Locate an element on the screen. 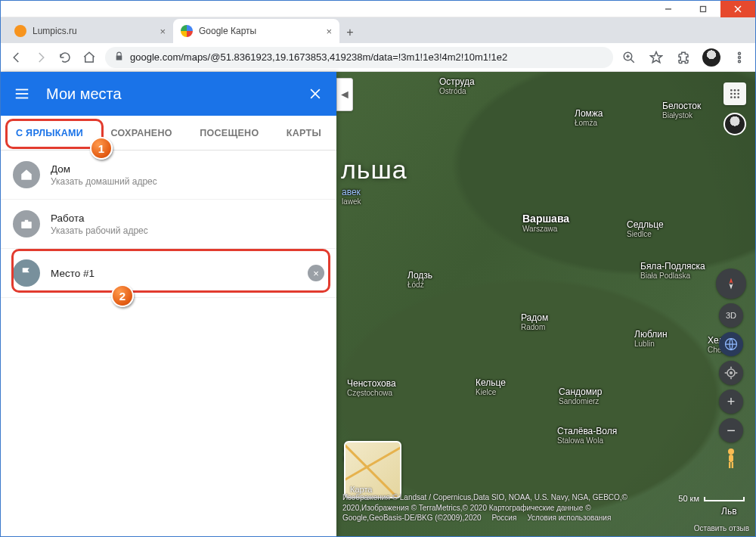  profile-avatar is located at coordinates (711, 57).